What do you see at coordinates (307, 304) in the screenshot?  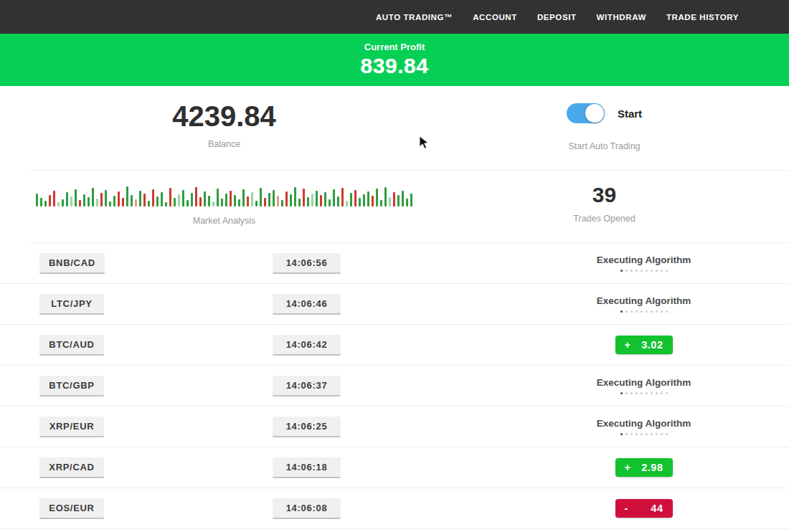 I see `time-badge: 14:06:46` at bounding box center [307, 304].